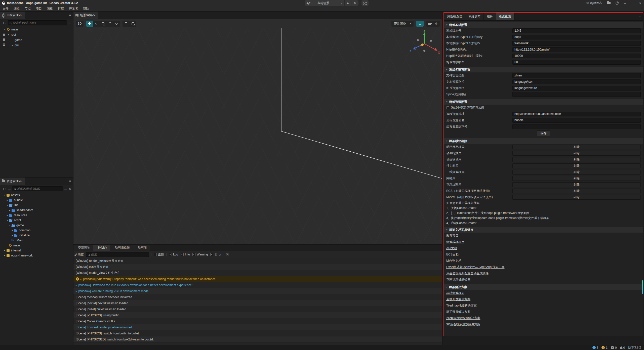  Describe the element at coordinates (119, 254) in the screenshot. I see `console-search-input` at that location.